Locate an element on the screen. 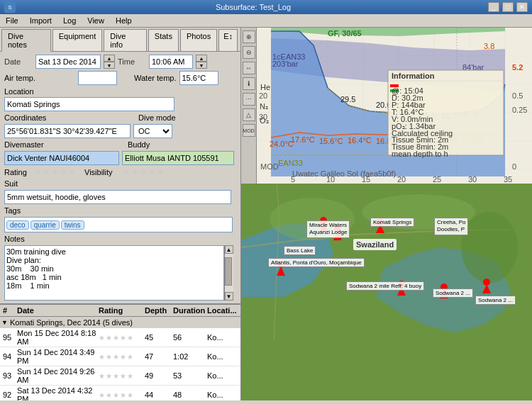 The image size is (532, 404). suit-label-row: Suit is located at coordinates (121, 184).